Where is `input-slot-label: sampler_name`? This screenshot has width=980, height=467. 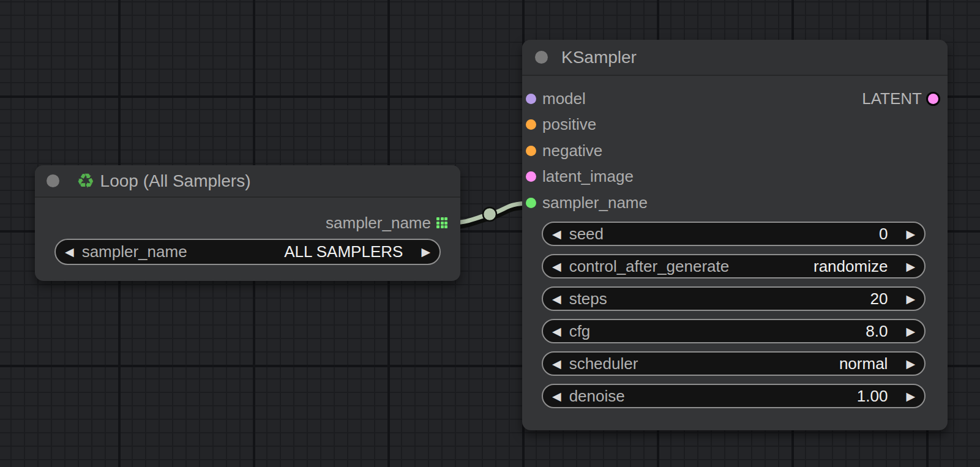 input-slot-label: sampler_name is located at coordinates (595, 203).